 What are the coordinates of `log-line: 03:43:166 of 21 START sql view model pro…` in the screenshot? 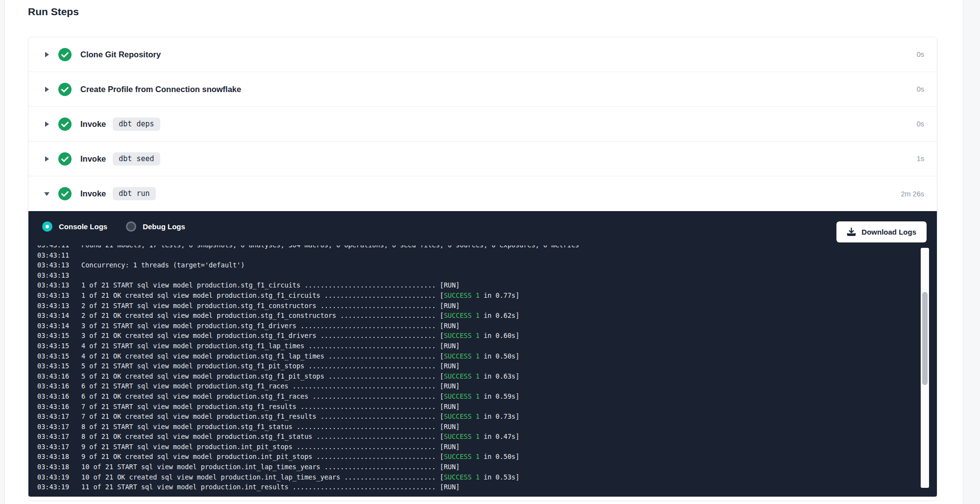 It's located at (476, 386).